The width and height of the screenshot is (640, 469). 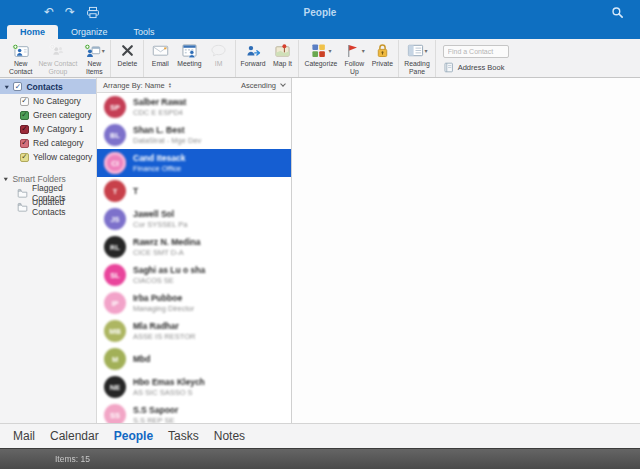 I want to click on contact-avatar: CI, so click(x=115, y=163).